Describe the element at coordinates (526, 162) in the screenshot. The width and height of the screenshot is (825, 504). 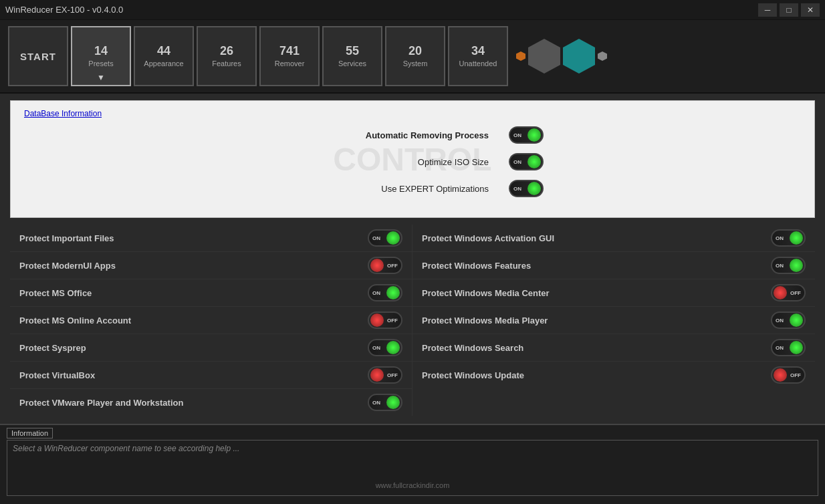
I see `toggle-optimize-iso: ON` at that location.